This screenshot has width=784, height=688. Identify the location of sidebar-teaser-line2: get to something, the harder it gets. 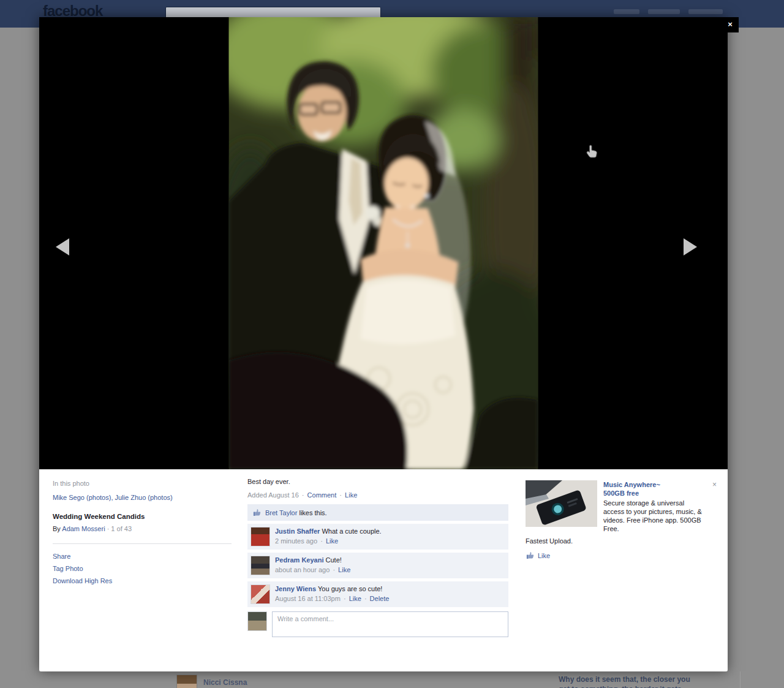
(641, 686).